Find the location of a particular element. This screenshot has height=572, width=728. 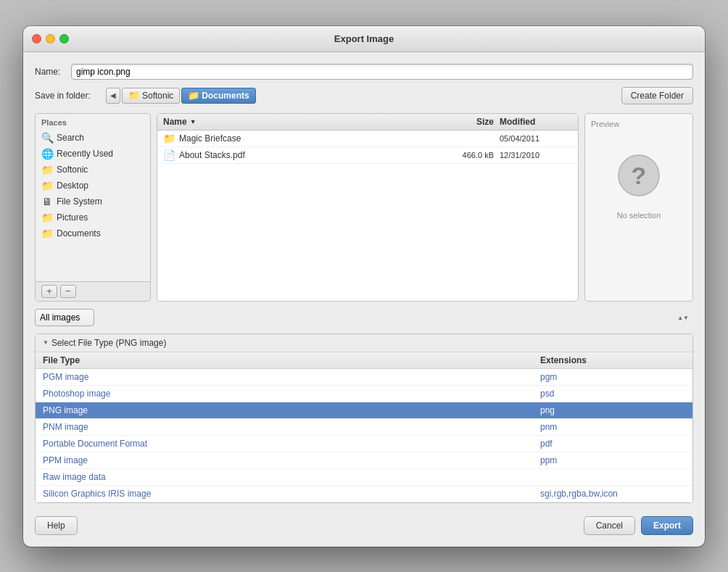

file-size-about-stacks: 466.0 kB is located at coordinates (471, 155).